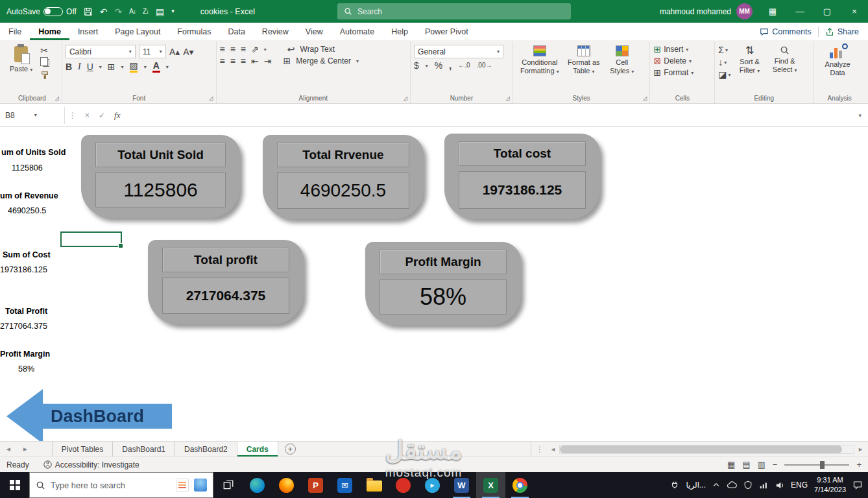 This screenshot has width=868, height=498. I want to click on clock: 9:31 AM7/14/2023, so click(830, 485).